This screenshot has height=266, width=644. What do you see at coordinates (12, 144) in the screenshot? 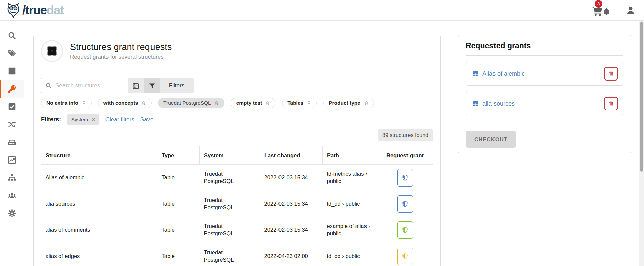
I see `sidebar-nav` at bounding box center [12, 144].